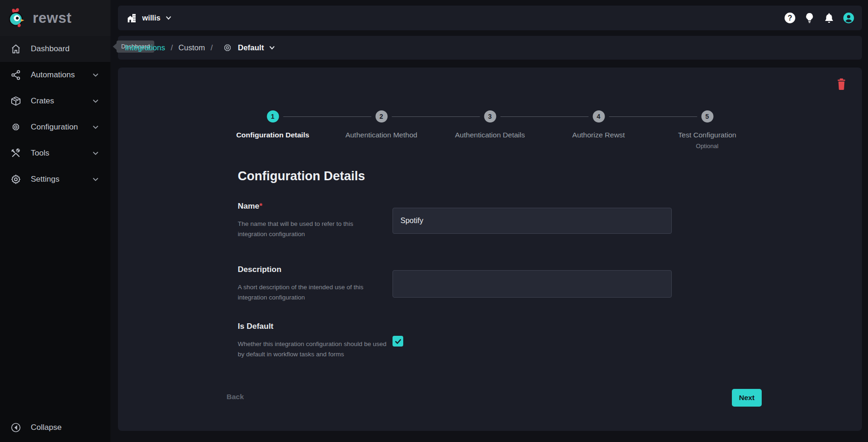 The height and width of the screenshot is (442, 868). What do you see at coordinates (532, 221) in the screenshot?
I see `name-input` at bounding box center [532, 221].